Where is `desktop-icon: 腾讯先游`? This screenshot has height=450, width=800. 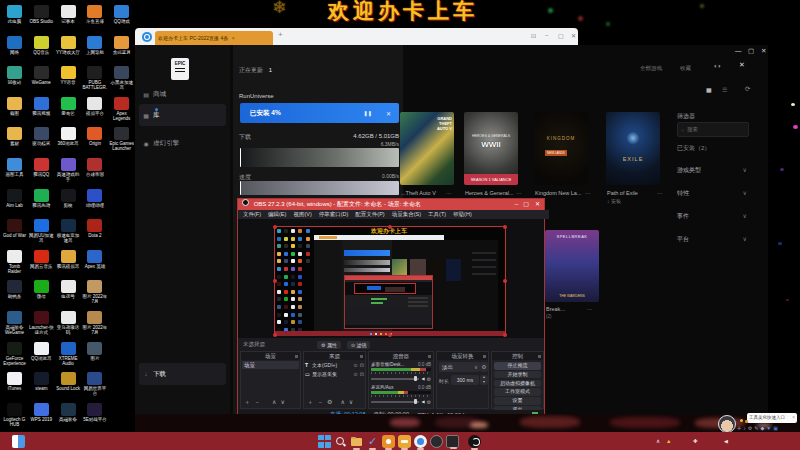 desktop-icon: 腾讯先游 is located at coordinates (42, 201).